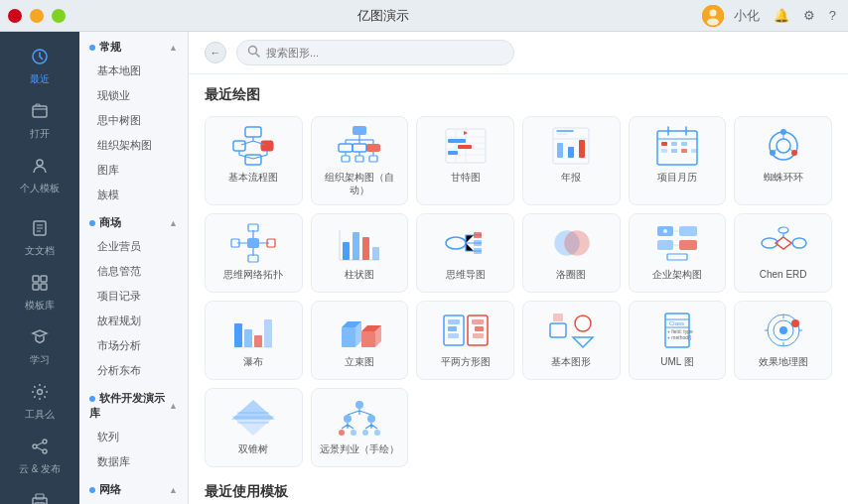  Describe the element at coordinates (572, 340) in the screenshot. I see `diagram-card-basic-shape: 基本图形` at that location.